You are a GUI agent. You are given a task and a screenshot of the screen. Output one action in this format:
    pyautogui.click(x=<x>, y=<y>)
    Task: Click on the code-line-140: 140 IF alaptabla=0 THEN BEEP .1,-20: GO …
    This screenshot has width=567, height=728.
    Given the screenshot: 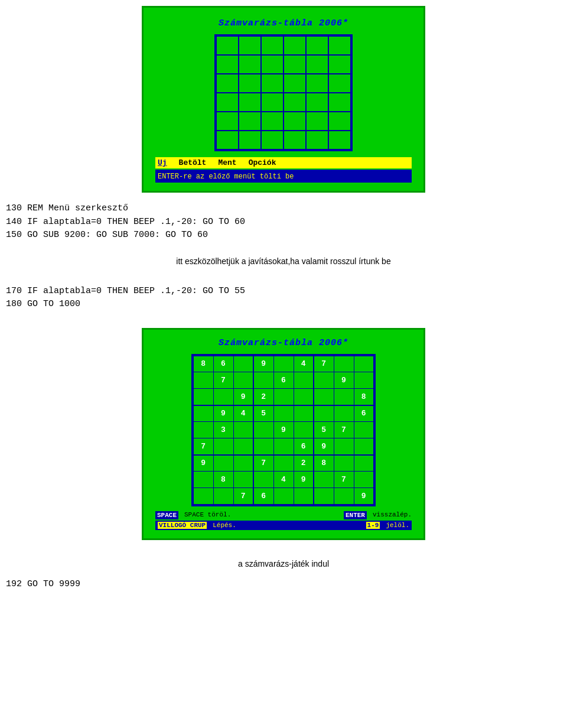 What is the action you would take?
    pyautogui.click(x=284, y=222)
    